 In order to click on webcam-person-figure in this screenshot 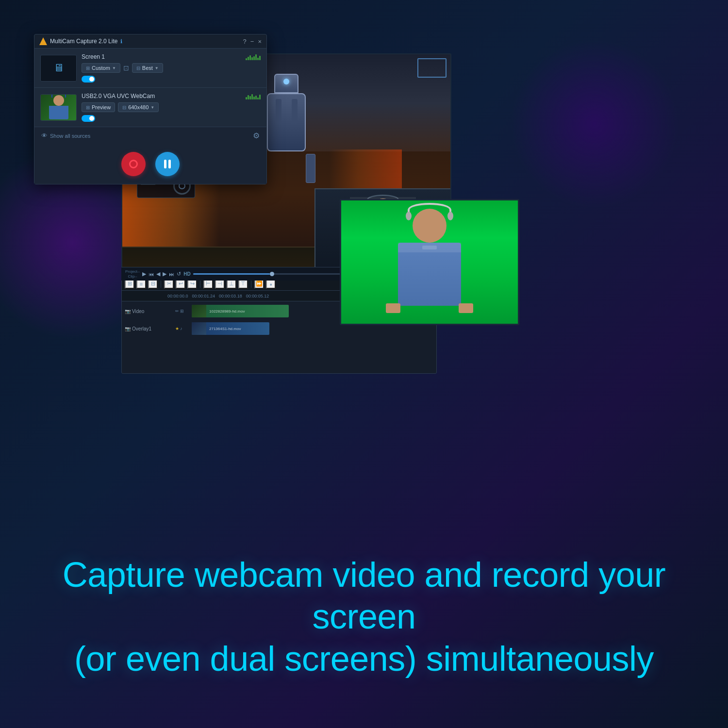, I will do `click(430, 262)`.